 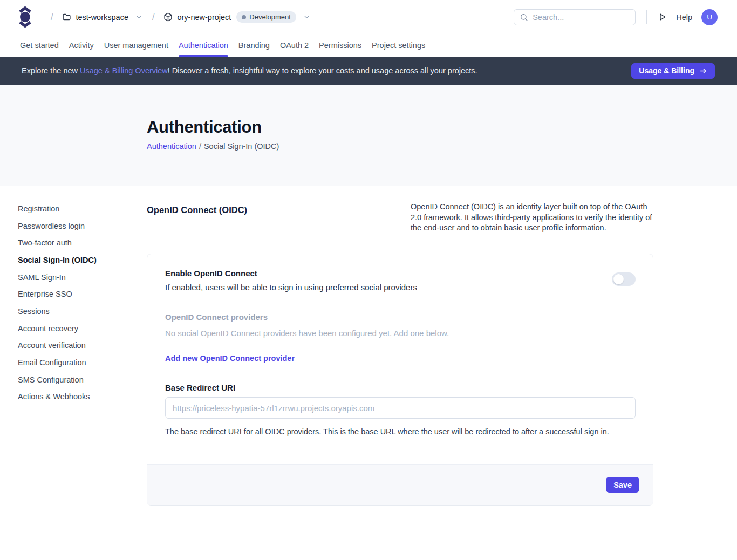 What do you see at coordinates (74, 329) in the screenshot?
I see `sidebar-item-account-recovery: Account recovery` at bounding box center [74, 329].